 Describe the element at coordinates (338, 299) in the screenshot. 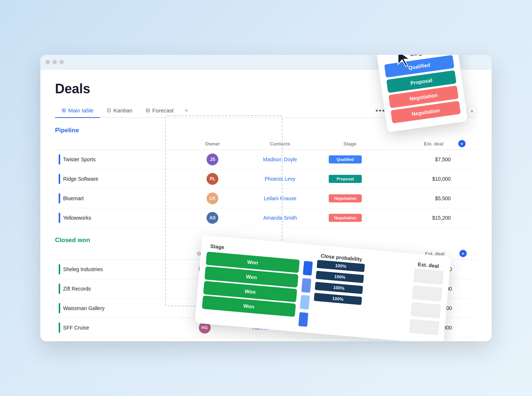

I see `prob-bar-won-4: 100%` at that location.